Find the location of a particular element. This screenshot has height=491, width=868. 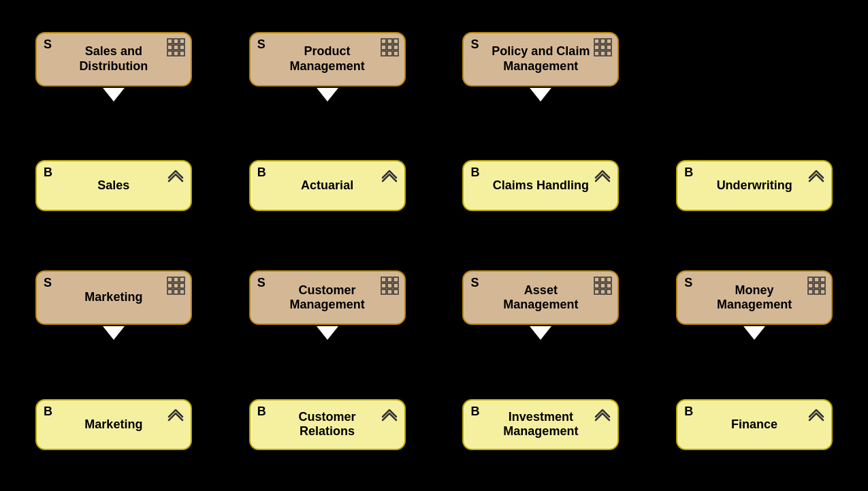

box-actuarial: B Actuarial is located at coordinates (327, 185).